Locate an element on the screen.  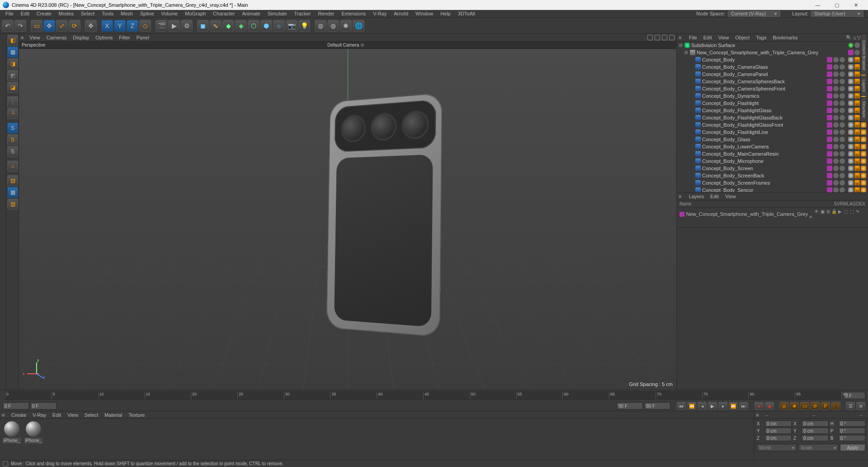
menu-character: Character is located at coordinates (224, 14).